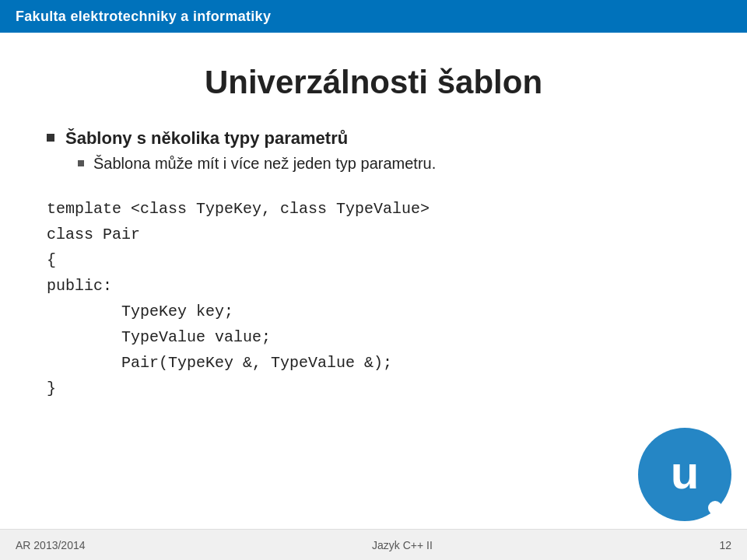 This screenshot has height=560, width=747. I want to click on logo-dot, so click(715, 508).